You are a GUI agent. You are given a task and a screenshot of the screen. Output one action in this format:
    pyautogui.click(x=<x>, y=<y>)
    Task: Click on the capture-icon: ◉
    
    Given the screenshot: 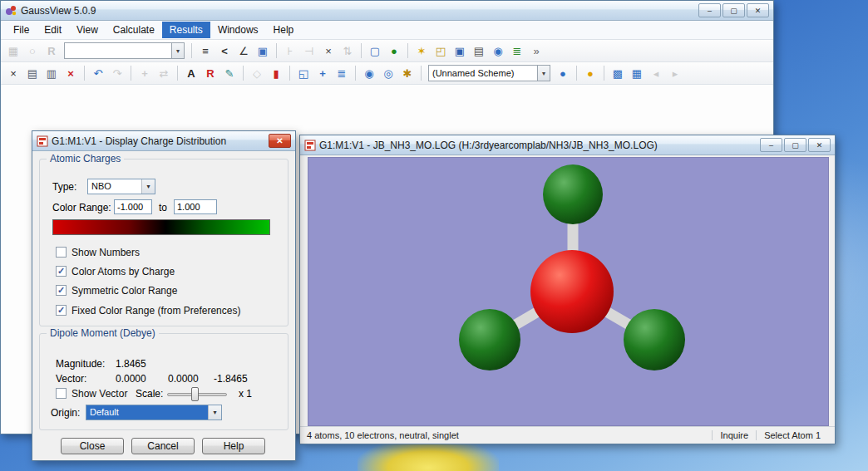 What is the action you would take?
    pyautogui.click(x=498, y=51)
    